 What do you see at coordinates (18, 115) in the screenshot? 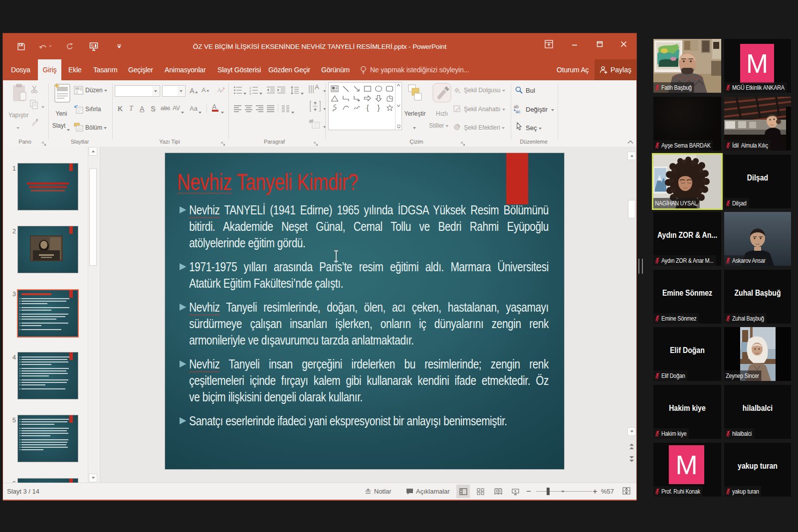
I see `paste-label: Yapıştır` at bounding box center [18, 115].